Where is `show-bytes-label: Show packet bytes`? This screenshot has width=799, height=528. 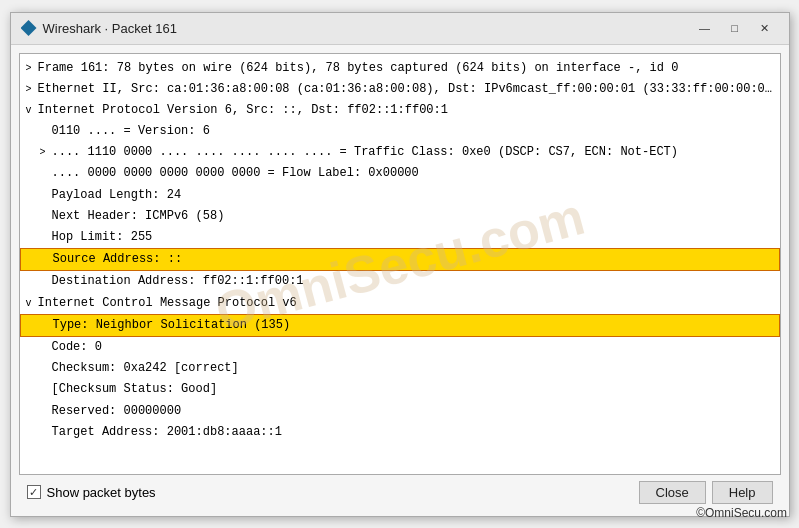
show-bytes-label: Show packet bytes is located at coordinates (102, 492).